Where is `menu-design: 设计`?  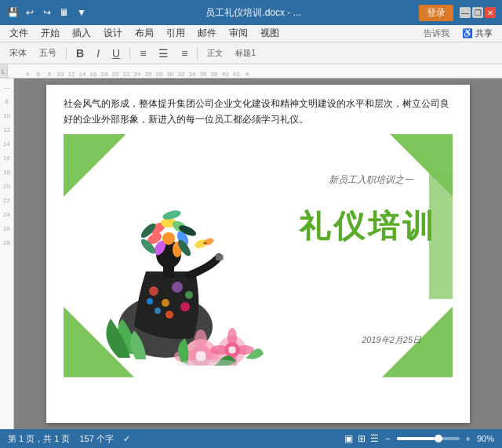
menu-design: 设计 is located at coordinates (113, 33).